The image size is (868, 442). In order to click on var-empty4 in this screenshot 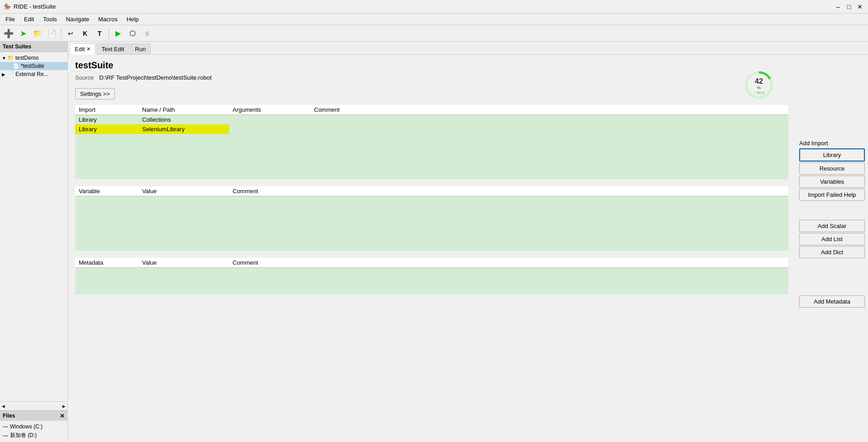, I will do `click(432, 228)`.